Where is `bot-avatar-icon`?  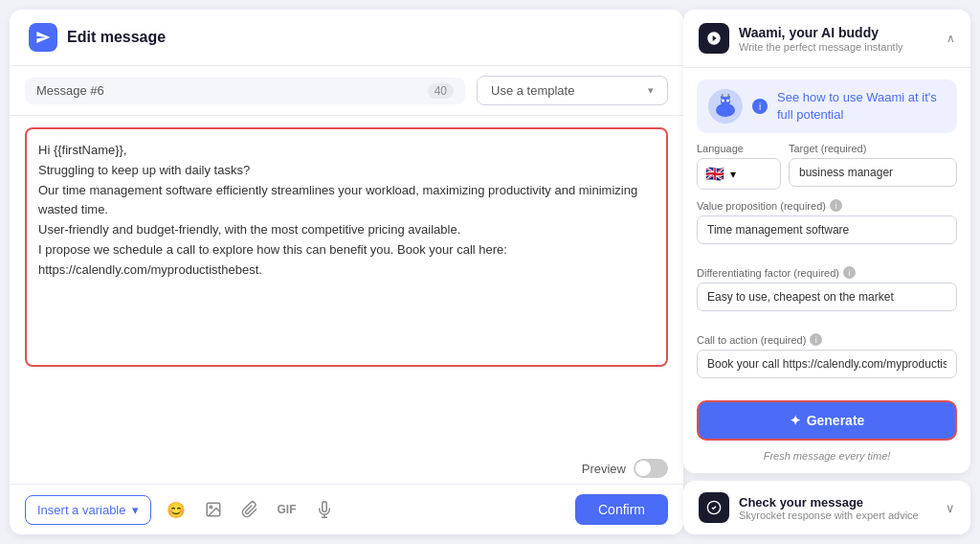 bot-avatar-icon is located at coordinates (725, 106).